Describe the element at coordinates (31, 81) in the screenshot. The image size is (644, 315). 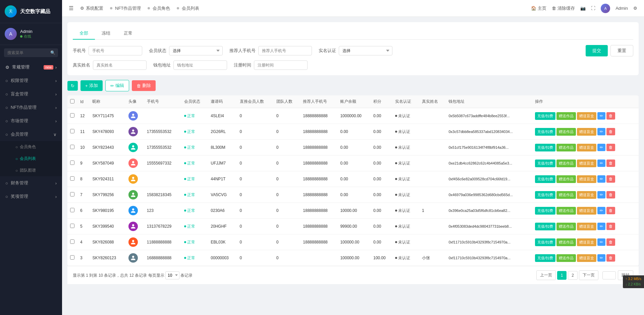
I see `sidebar-item-permission-mgmt: ○ 权限管理 ›` at that location.